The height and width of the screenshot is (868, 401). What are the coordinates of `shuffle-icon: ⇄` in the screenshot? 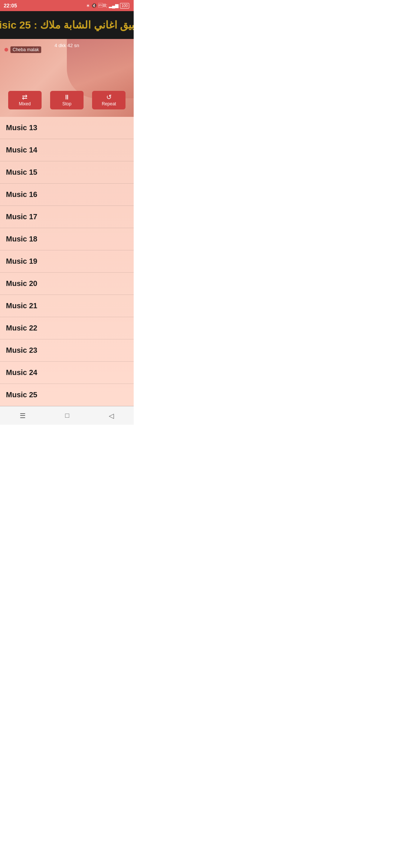 It's located at (25, 97).